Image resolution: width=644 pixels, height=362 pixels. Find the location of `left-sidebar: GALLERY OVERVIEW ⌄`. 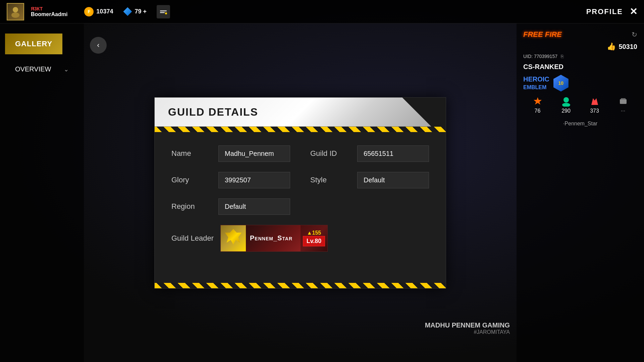

left-sidebar: GALLERY OVERVIEW ⌄ is located at coordinates (42, 193).